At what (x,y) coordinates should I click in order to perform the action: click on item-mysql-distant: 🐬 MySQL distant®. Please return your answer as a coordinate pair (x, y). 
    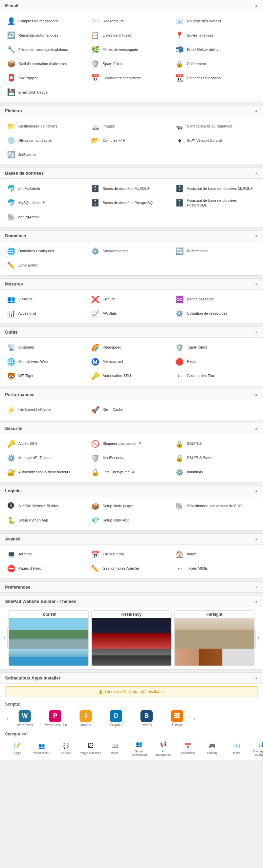
    Looking at the image, I should click on (47, 203).